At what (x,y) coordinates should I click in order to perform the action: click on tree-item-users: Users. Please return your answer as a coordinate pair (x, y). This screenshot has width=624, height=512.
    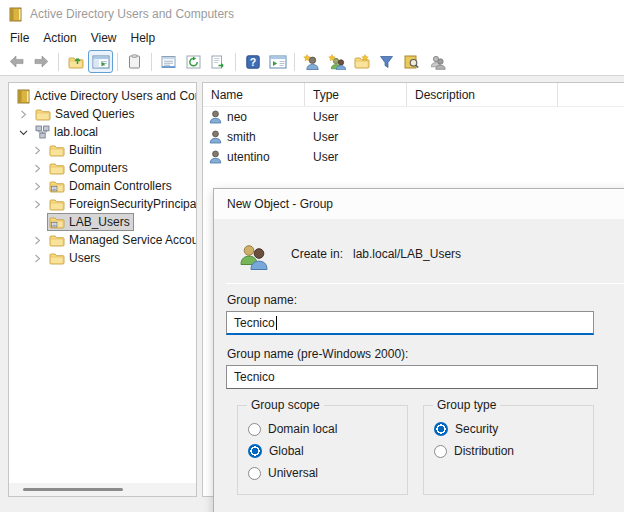
    Looking at the image, I should click on (102, 258).